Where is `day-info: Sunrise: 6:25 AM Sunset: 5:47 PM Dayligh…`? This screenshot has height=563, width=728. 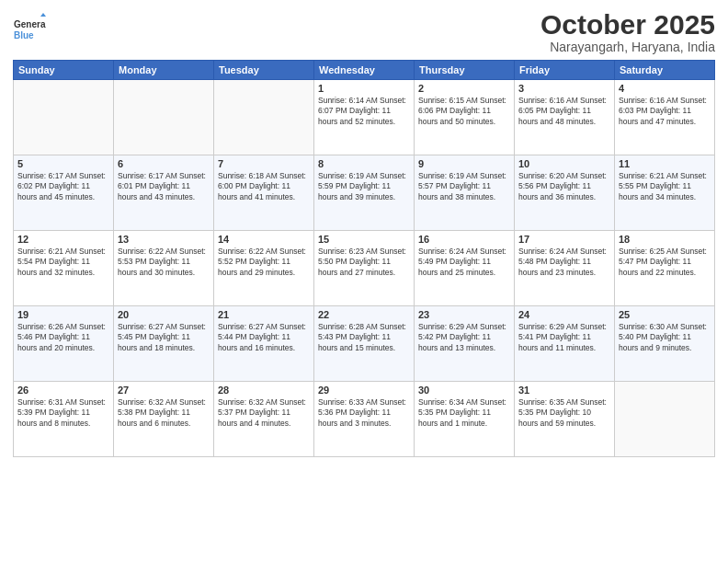 day-info: Sunrise: 6:25 AM Sunset: 5:47 PM Dayligh… is located at coordinates (665, 262).